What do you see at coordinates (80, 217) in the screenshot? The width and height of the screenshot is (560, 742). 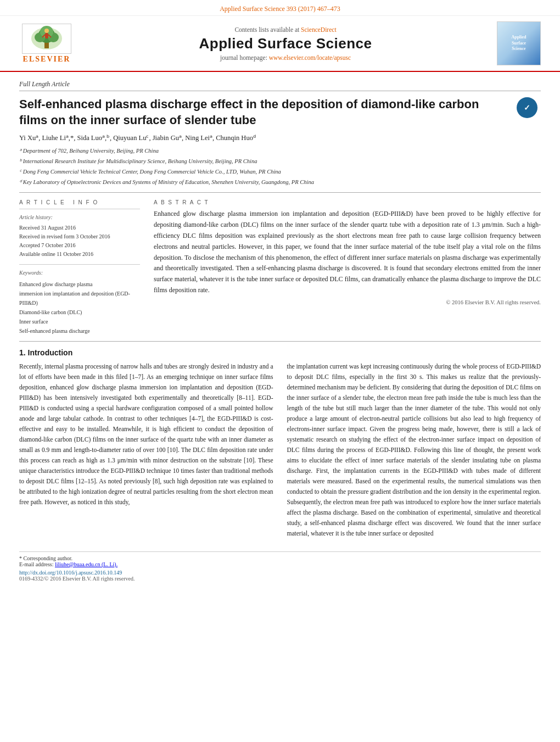 I see `history-label: Article history:` at bounding box center [80, 217].